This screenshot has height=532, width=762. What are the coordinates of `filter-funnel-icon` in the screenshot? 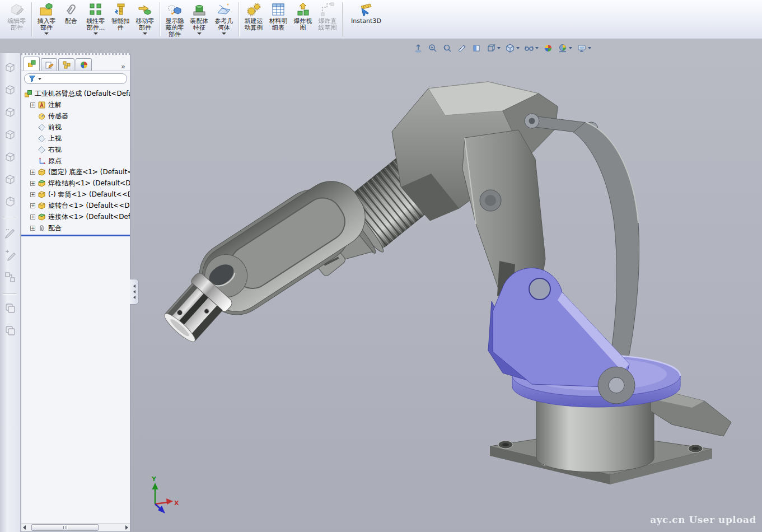 It's located at (32, 78).